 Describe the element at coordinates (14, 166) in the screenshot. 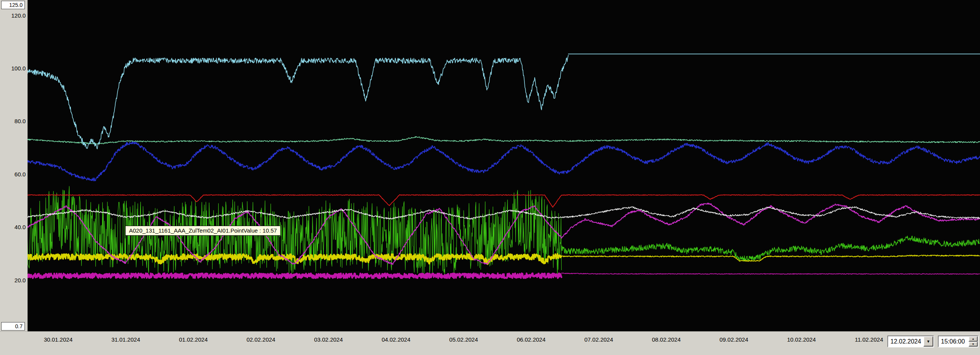

I see `y-axis: 125.0 0.7 120.0100.080.060.040.020.0` at that location.